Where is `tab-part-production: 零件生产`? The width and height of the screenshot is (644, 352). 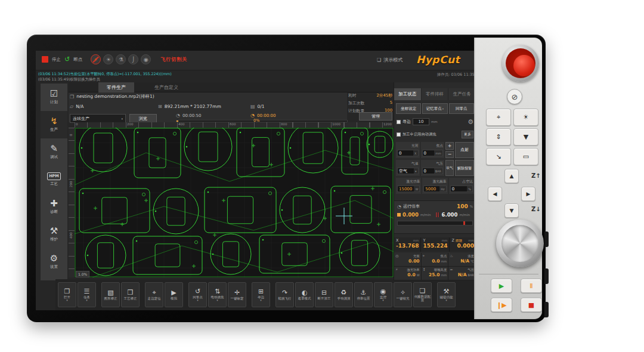
tab-part-production: 零件生产 is located at coordinates (116, 87).